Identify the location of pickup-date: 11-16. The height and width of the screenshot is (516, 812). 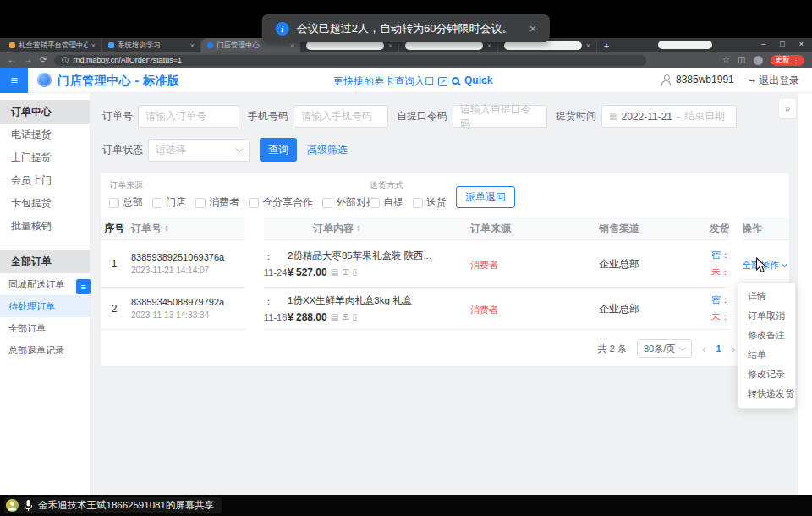
(276, 317).